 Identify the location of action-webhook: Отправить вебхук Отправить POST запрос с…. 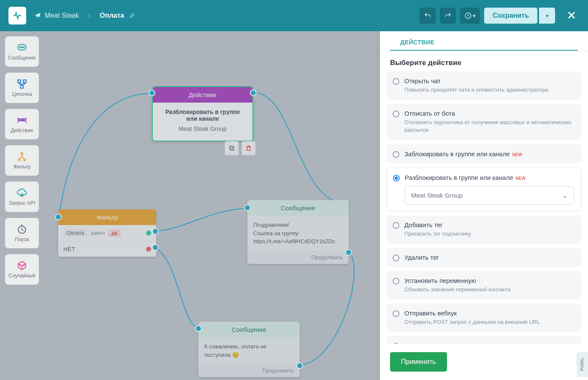
(484, 318).